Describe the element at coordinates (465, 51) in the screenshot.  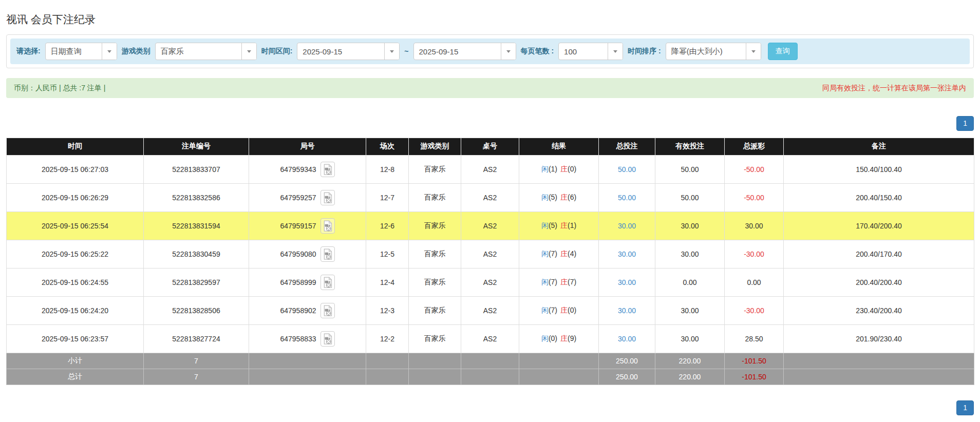
I see `date-to-select: 2025-09-15` at that location.